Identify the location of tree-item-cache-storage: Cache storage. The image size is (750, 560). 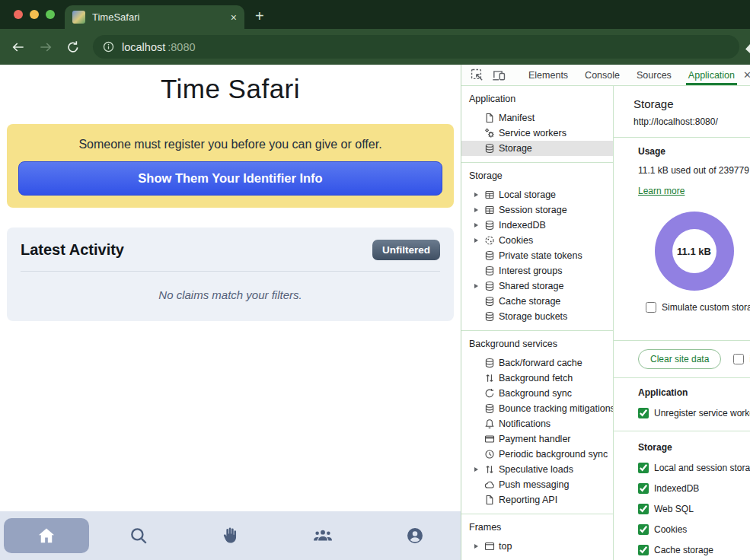
(538, 301).